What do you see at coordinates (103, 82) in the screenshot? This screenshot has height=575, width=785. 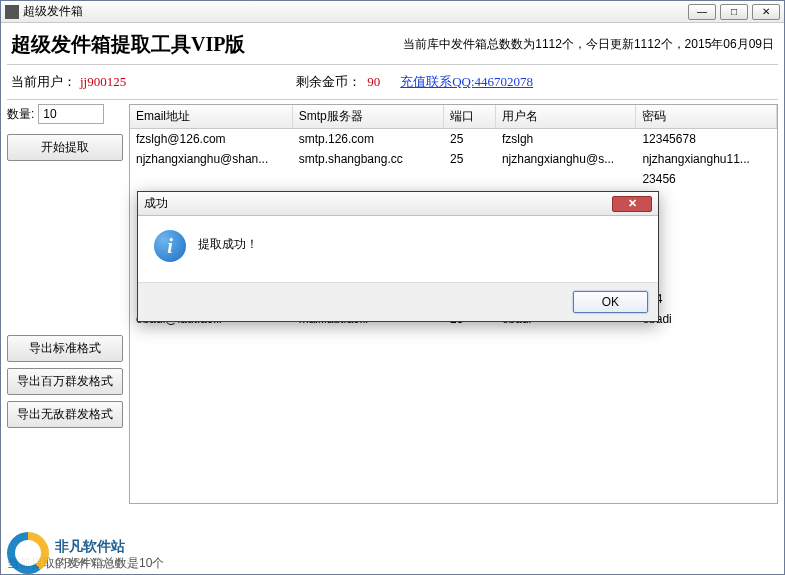 I see `user-value: jj900125` at bounding box center [103, 82].